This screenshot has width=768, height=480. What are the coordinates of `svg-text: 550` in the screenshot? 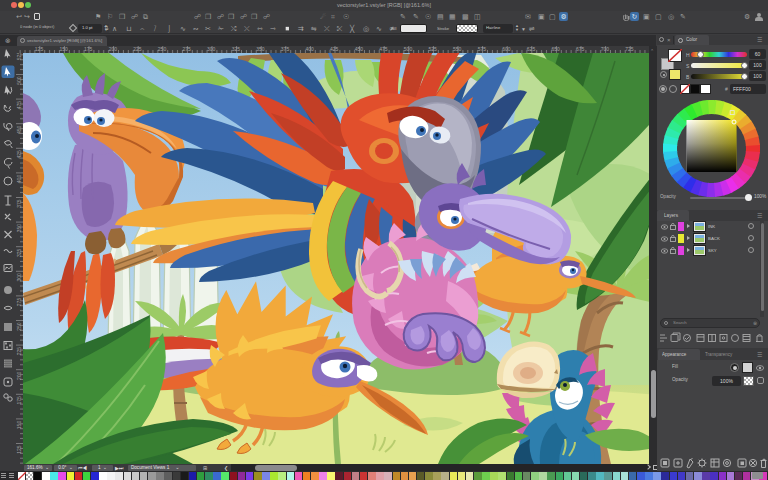 It's located at (458, 49).